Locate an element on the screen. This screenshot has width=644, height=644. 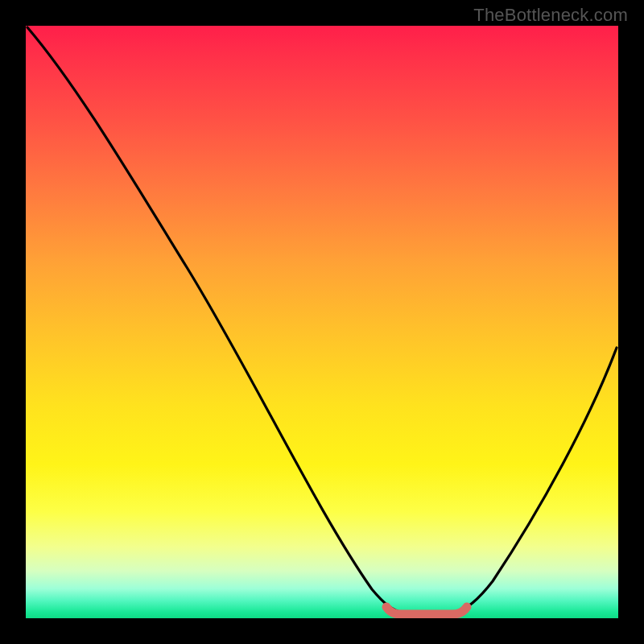
optimal-range-marker is located at coordinates (427, 610).